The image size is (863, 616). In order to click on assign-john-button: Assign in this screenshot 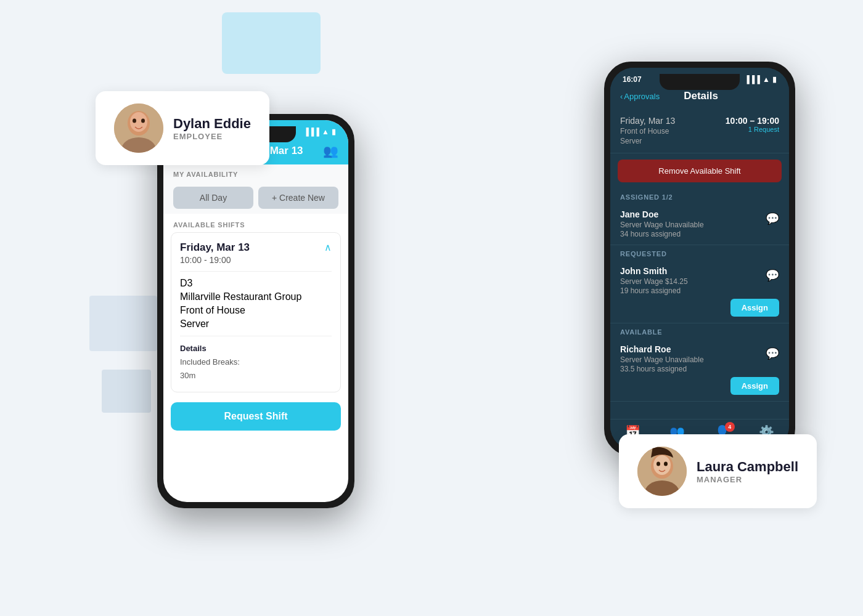, I will do `click(755, 308)`.